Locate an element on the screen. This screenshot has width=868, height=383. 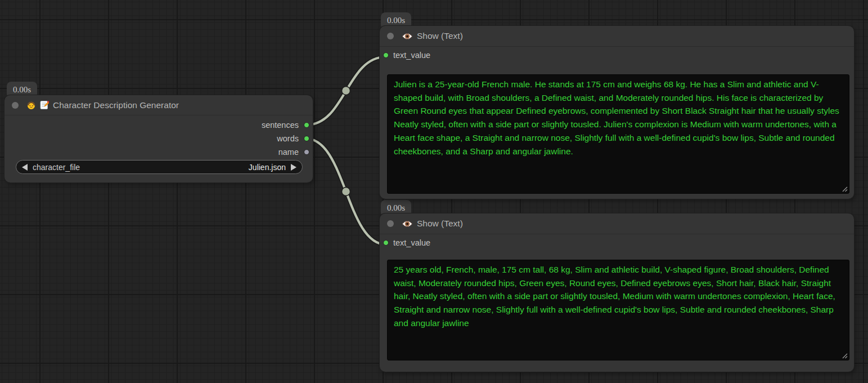
output-slots: sentences words name is located at coordinates (286, 139).